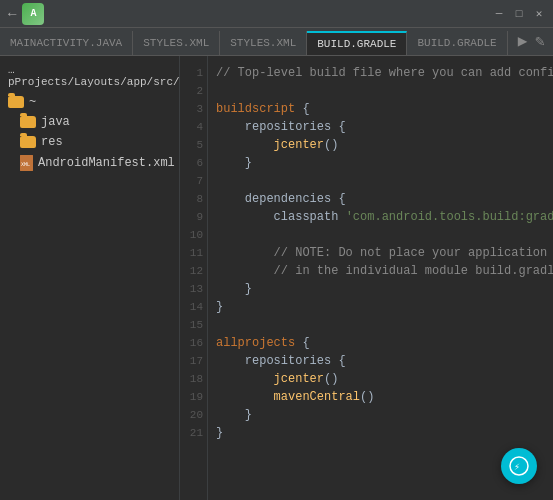 The width and height of the screenshot is (553, 500). Describe the element at coordinates (26, 164) in the screenshot. I see `svg-text: XML` at that location.